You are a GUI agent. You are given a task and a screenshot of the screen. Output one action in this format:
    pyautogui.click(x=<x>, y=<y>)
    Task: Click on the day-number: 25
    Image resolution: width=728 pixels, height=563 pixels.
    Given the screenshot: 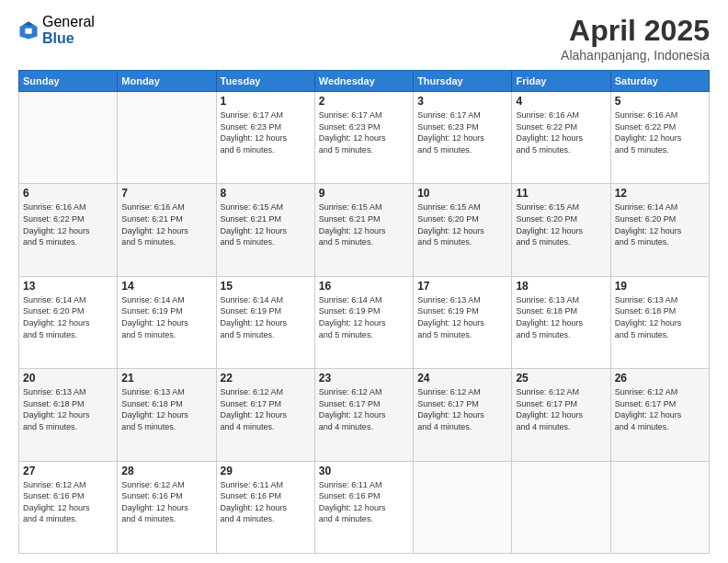 What is the action you would take?
    pyautogui.click(x=561, y=378)
    